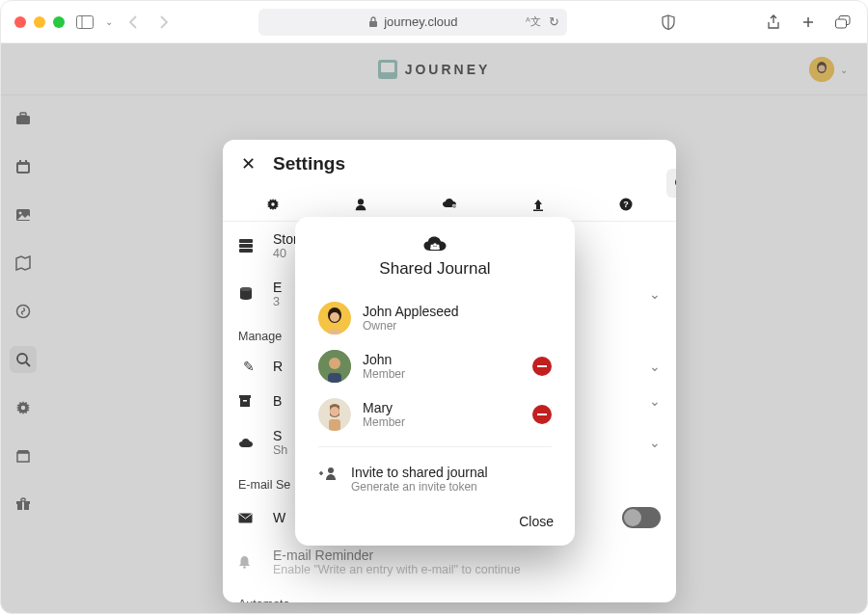 The image size is (868, 614). Describe the element at coordinates (442, 408) in the screenshot. I see `member-name: Mary` at that location.